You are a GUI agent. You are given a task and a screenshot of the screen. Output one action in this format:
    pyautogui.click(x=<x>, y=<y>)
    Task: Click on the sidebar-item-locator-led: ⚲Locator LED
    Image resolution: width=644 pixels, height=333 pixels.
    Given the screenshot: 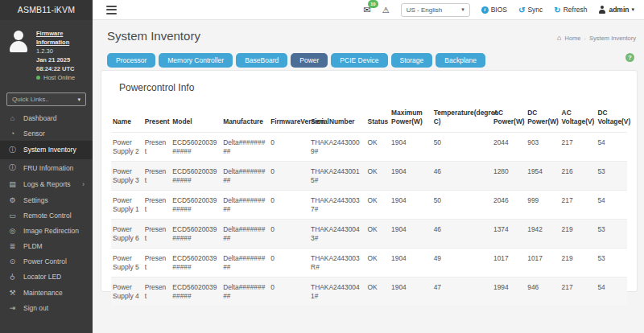 What is the action you would take?
    pyautogui.click(x=47, y=277)
    